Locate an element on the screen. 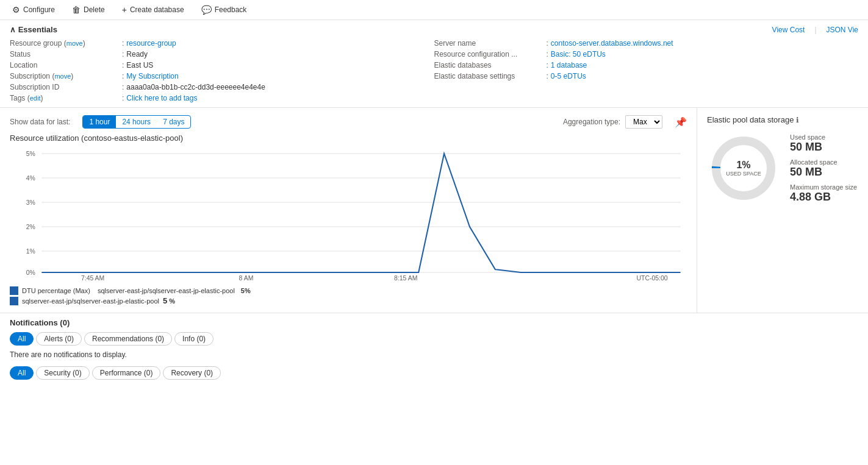 This screenshot has width=868, height=465. health-tab-security: Security (0) is located at coordinates (62, 373).